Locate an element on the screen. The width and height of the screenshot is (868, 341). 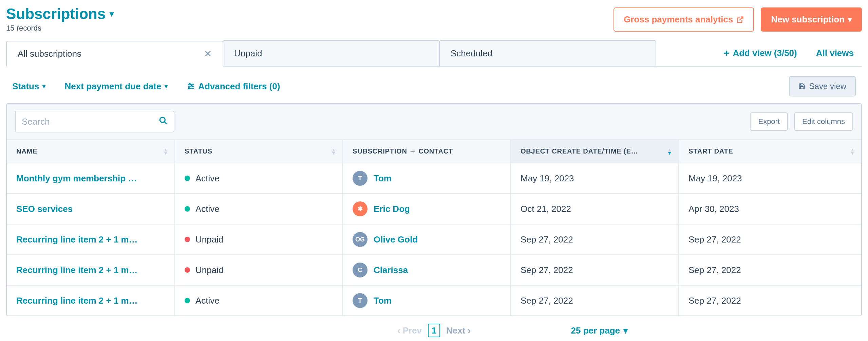
new-subscription-label: New subscription is located at coordinates (808, 20).